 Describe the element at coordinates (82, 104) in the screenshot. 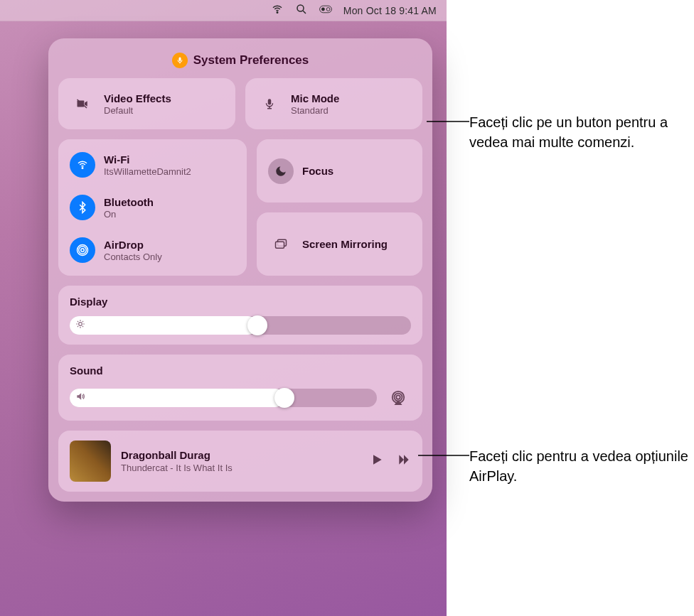

I see `video-off-icon` at that location.